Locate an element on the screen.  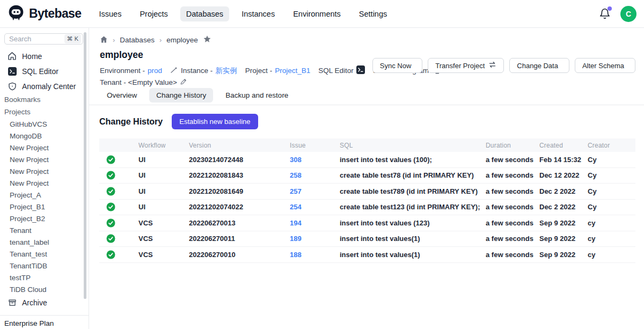
archive-box-icon is located at coordinates (12, 303).